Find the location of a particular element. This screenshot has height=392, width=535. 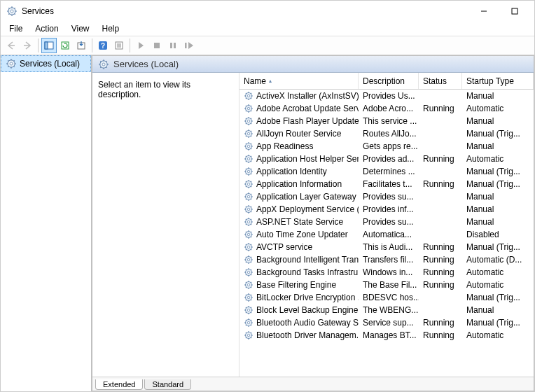

service-name: Application Information is located at coordinates (299, 184).